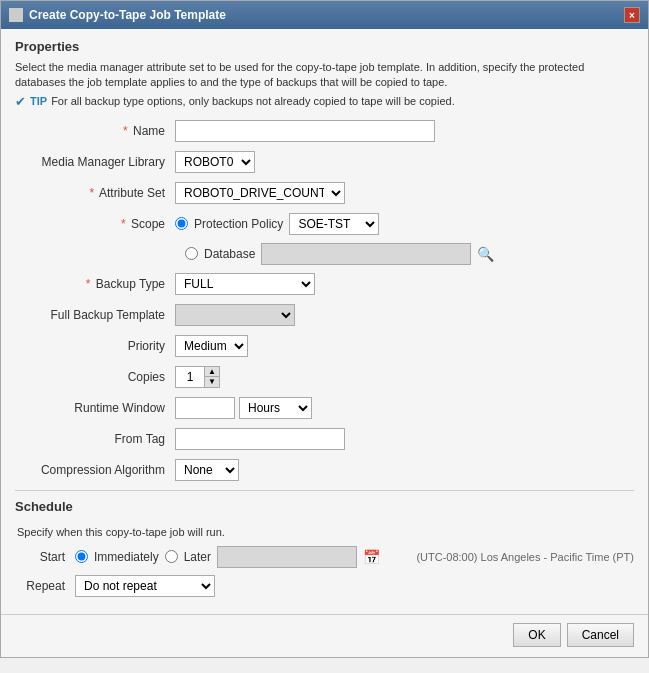 Image resolution: width=649 pixels, height=673 pixels. I want to click on schedule-section-title: Schedule, so click(324, 506).